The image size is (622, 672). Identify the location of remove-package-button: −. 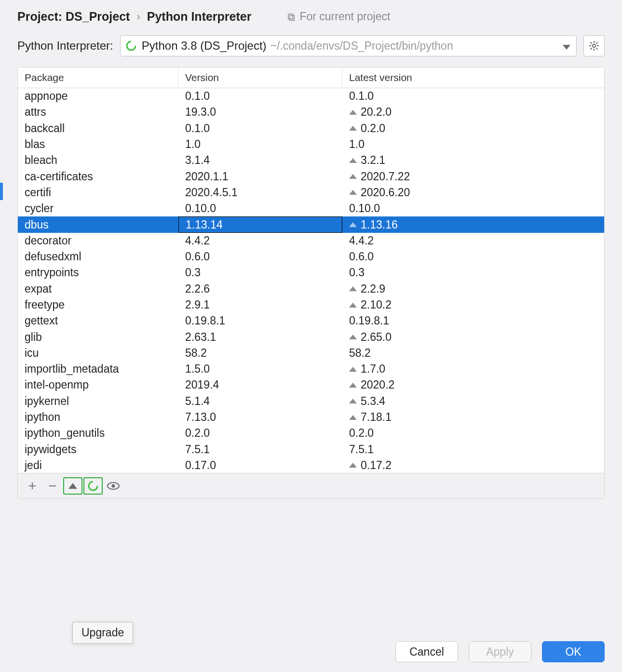
(53, 486).